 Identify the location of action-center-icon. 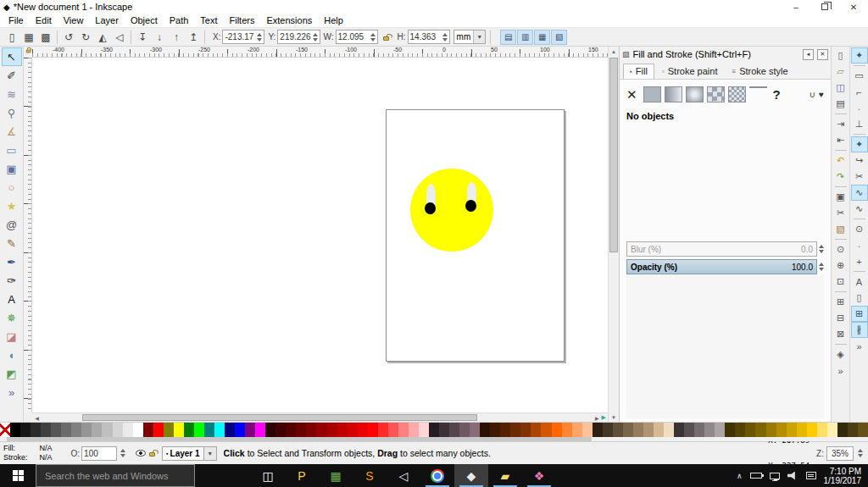
(811, 476).